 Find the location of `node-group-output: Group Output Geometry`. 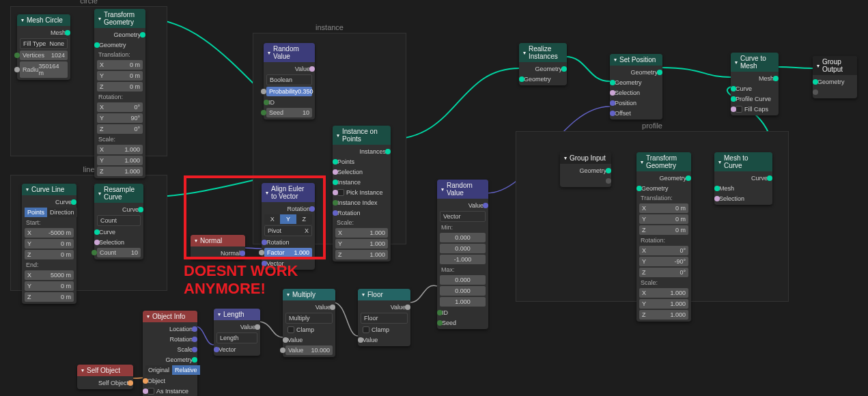

node-group-output: Group Output Geometry is located at coordinates (835, 77).